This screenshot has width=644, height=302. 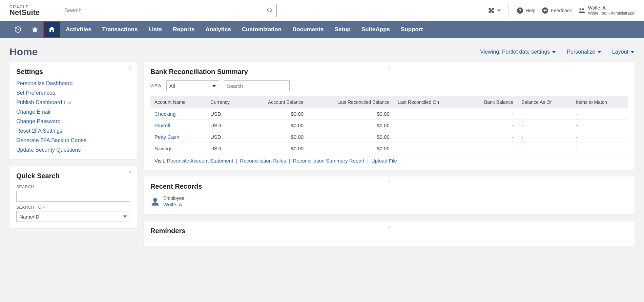 I want to click on help-link: ? Help, so click(x=526, y=11).